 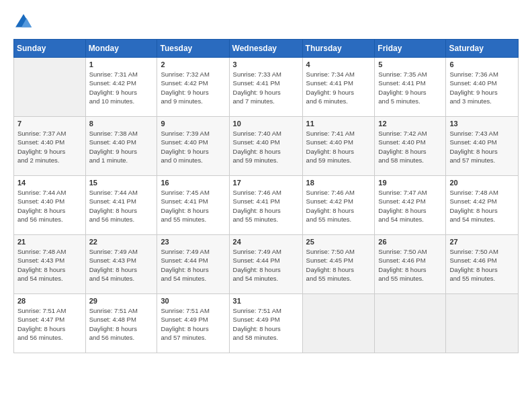 What do you see at coordinates (122, 242) in the screenshot?
I see `day-number: 22` at bounding box center [122, 242].